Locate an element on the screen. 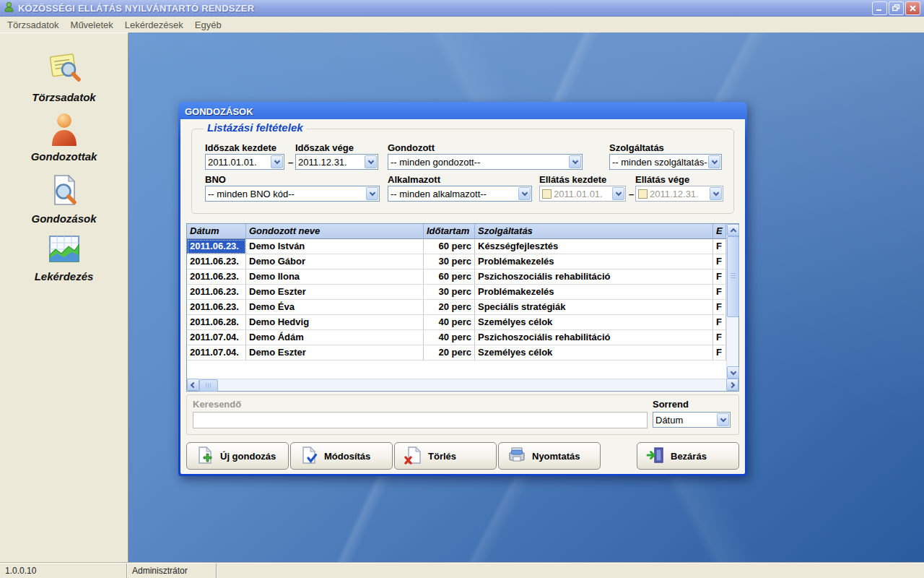  cell-name: Demo Ádám is located at coordinates (335, 338).